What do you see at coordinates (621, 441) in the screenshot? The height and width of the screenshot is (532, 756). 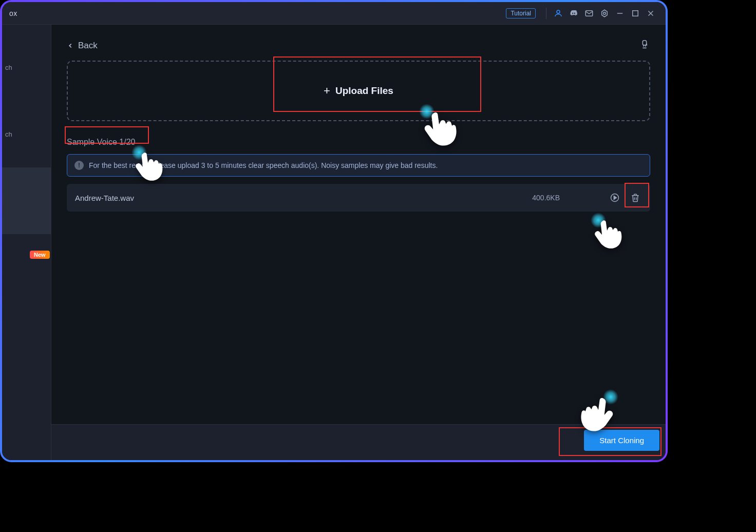 I see `start-cloning-button: Start Cloning` at bounding box center [621, 441].